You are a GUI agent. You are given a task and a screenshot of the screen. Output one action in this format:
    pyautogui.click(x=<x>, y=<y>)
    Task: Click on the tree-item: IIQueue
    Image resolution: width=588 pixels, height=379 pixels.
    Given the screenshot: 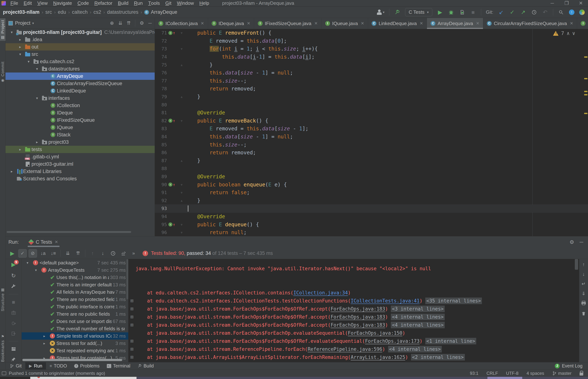 What is the action you would take?
    pyautogui.click(x=80, y=127)
    